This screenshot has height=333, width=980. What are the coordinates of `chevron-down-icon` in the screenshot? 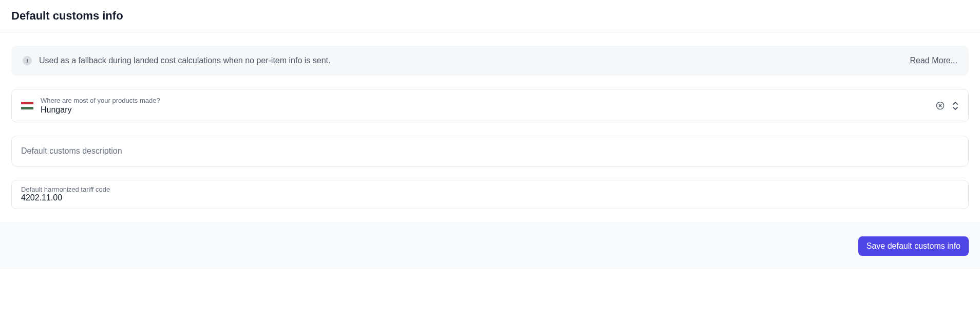 It's located at (955, 108).